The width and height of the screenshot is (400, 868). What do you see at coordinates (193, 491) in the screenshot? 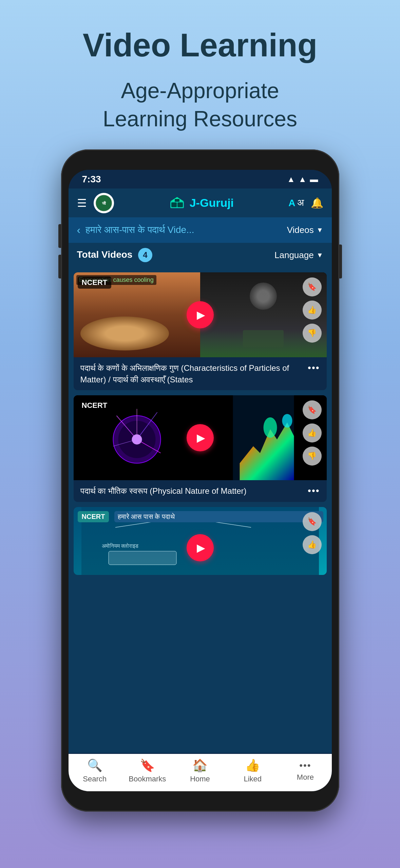
I see `card-title-2: पदार्थ का भौतिक स्वरूप (Physical Nature …` at bounding box center [193, 491].